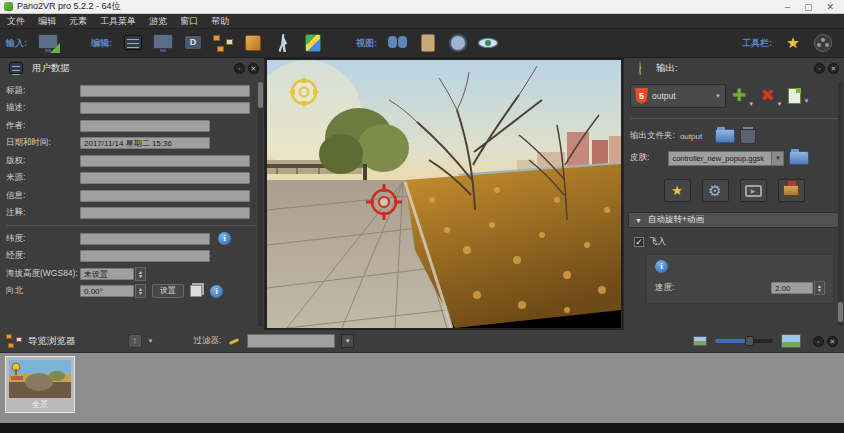  Describe the element at coordinates (145, 256) in the screenshot. I see `longitude-field` at that location.